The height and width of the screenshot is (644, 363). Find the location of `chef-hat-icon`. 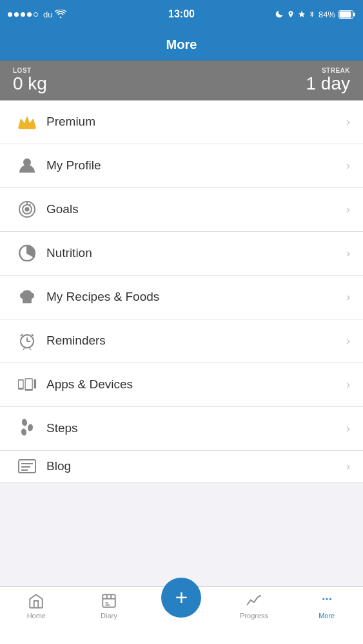

chef-hat-icon is located at coordinates (27, 297).